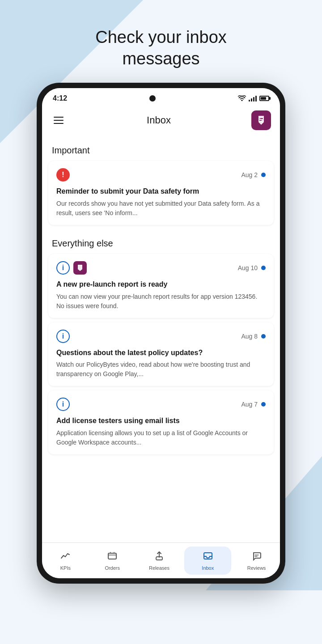 This screenshot has height=644, width=322. I want to click on nav-label-reviews: Reviews, so click(257, 568).